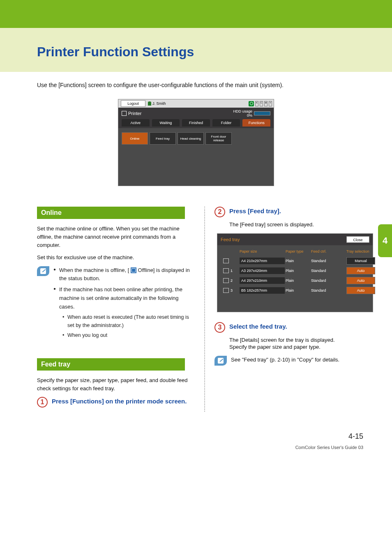 Image resolution: width=392 pixels, height=555 pixels. Describe the element at coordinates (166, 123) in the screenshot. I see `tab-waiting: Waiting` at that location.